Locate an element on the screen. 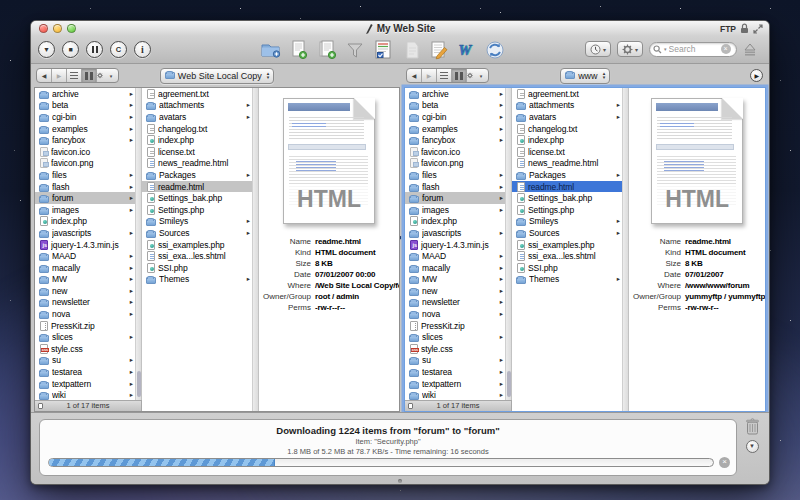 The width and height of the screenshot is (800, 500). list-item: slices ▸ is located at coordinates (455, 337).